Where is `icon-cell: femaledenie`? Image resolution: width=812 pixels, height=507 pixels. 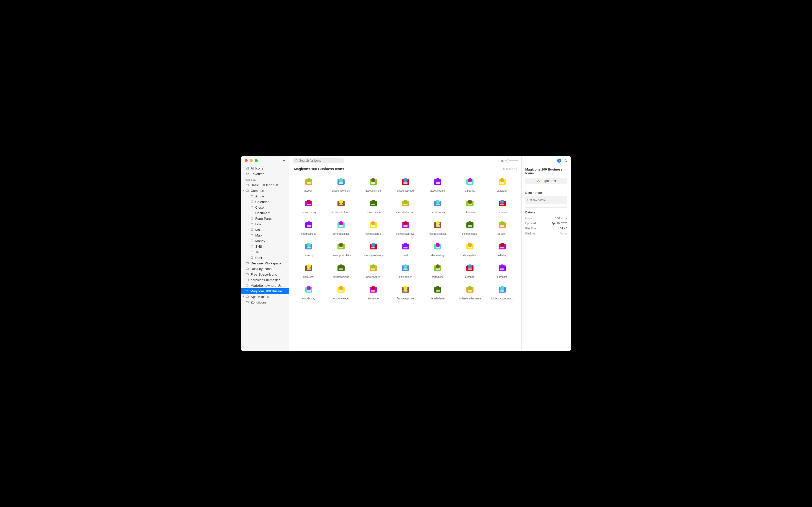 icon-cell: femaledenie is located at coordinates (438, 292).